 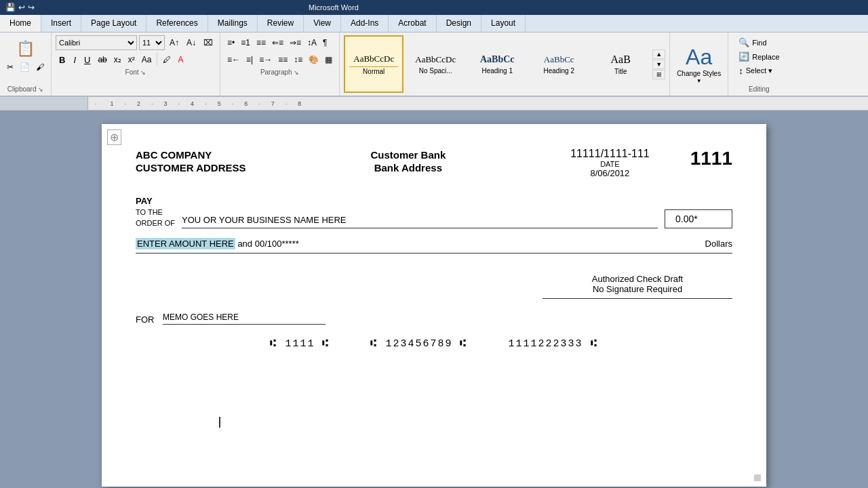 What do you see at coordinates (759, 57) in the screenshot?
I see `replace-btn: 🔄 Replace` at bounding box center [759, 57].